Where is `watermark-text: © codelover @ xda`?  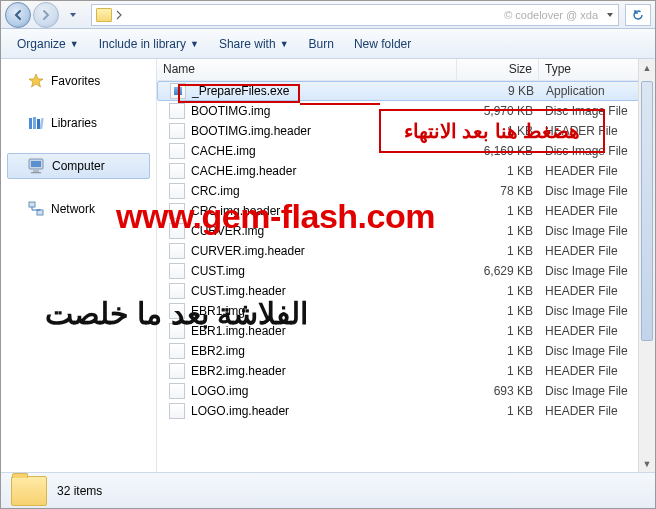
watermark-text: © codelover @ xda is located at coordinates (551, 15).